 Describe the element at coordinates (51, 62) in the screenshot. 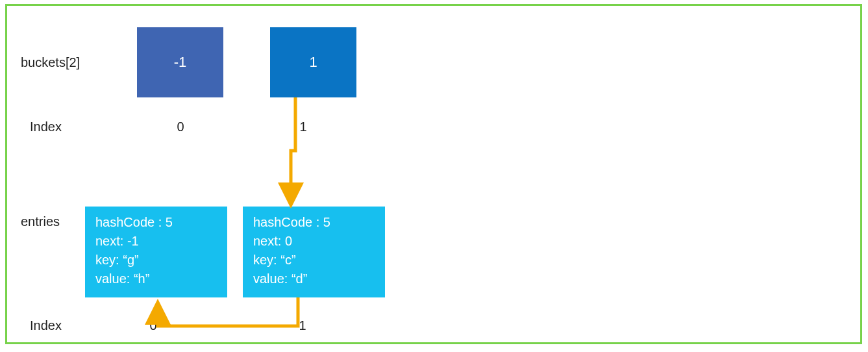

I see `buckets-label: buckets[2]` at that location.